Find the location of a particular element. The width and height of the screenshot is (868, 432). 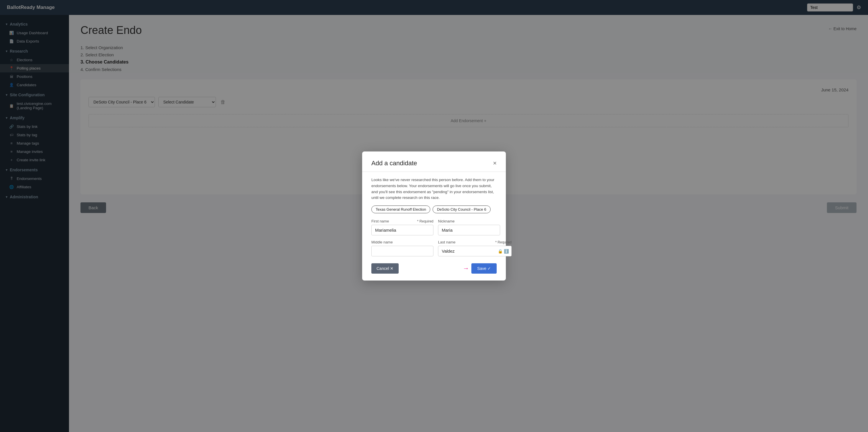

last-name-label-text: Last name is located at coordinates (447, 242).